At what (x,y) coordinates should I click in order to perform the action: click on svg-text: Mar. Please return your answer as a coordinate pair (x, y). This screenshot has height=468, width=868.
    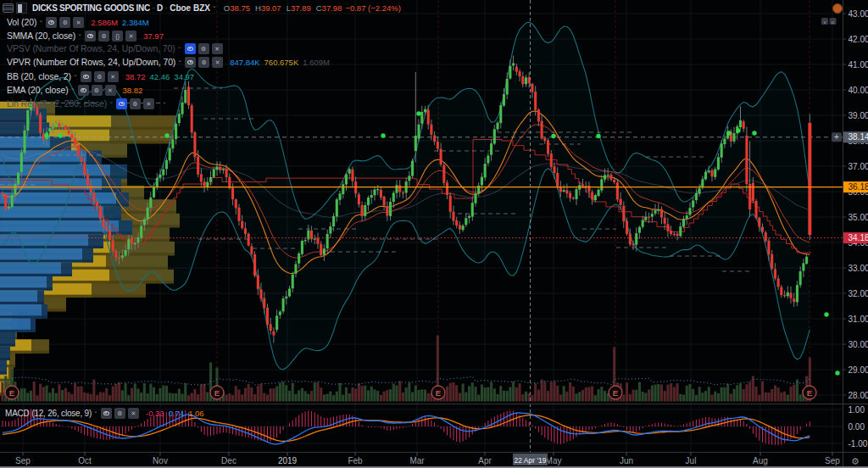
    Looking at the image, I should click on (417, 461).